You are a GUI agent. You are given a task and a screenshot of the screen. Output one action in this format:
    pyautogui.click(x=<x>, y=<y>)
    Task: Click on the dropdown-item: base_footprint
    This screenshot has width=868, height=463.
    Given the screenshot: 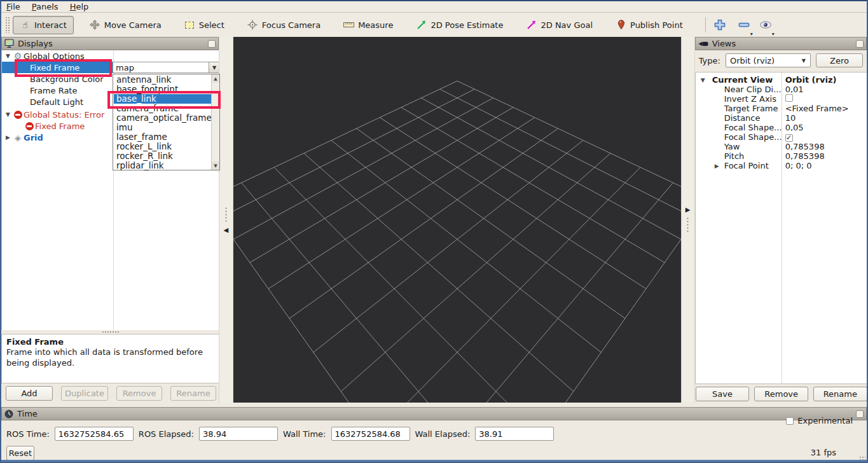 What is the action you would take?
    pyautogui.click(x=163, y=89)
    